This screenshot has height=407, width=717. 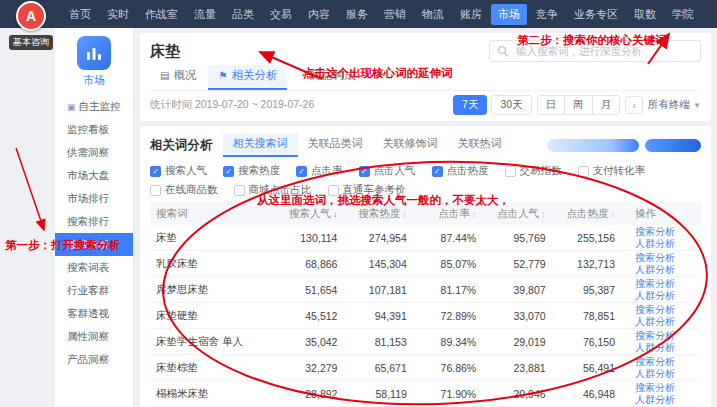 What do you see at coordinates (30, 189) in the screenshot?
I see `annotation-arrow-sidebar` at bounding box center [30, 189].